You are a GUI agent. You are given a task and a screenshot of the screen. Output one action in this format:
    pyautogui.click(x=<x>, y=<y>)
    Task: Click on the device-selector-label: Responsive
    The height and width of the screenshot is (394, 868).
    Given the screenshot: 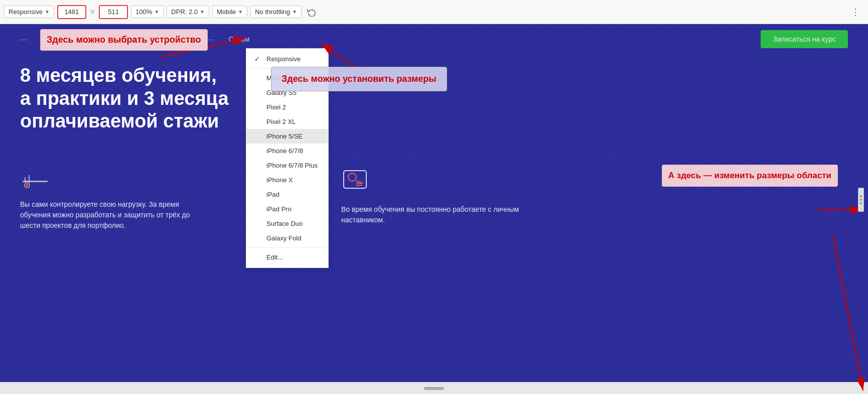 What is the action you would take?
    pyautogui.click(x=26, y=12)
    